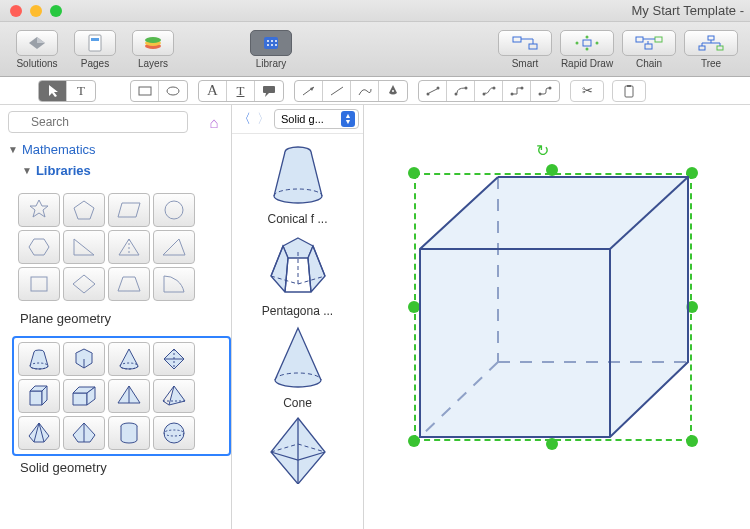 This screenshot has width=750, height=529. Describe the element at coordinates (348, 119) in the screenshot. I see `dropdown-stepper-icon: ▲▼` at that location.